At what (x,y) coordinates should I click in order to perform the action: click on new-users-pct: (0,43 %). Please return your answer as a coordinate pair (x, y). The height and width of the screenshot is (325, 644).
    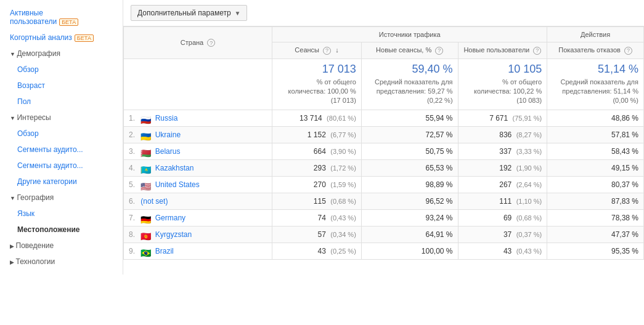
    Looking at the image, I should click on (529, 251).